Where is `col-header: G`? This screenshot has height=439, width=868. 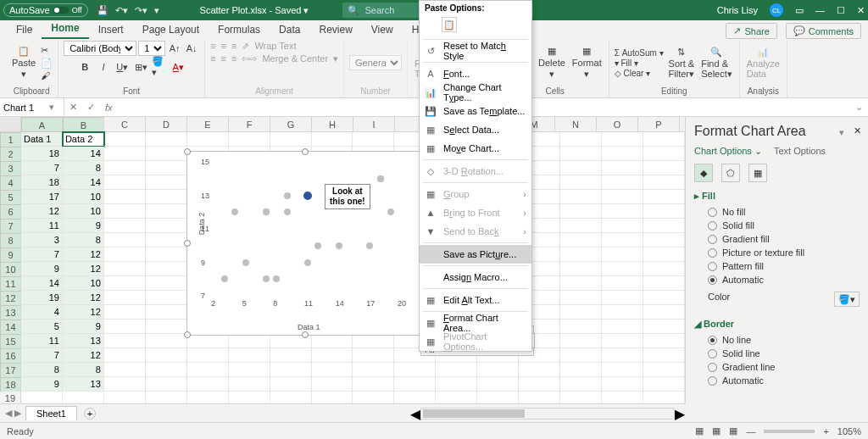
col-header: G is located at coordinates (292, 124).